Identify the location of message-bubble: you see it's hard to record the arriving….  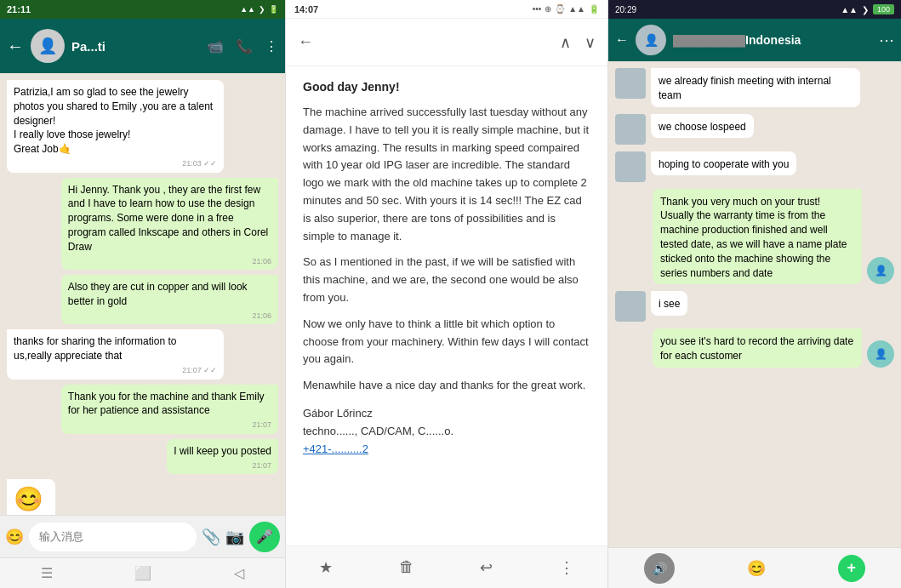
(757, 348).